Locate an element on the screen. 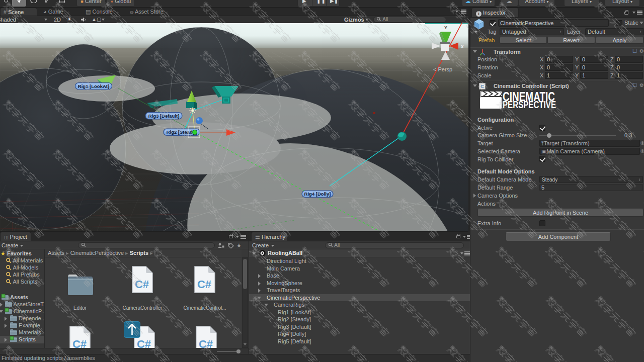  svg-text: Rig1 [LookAt] is located at coordinates (94, 86).